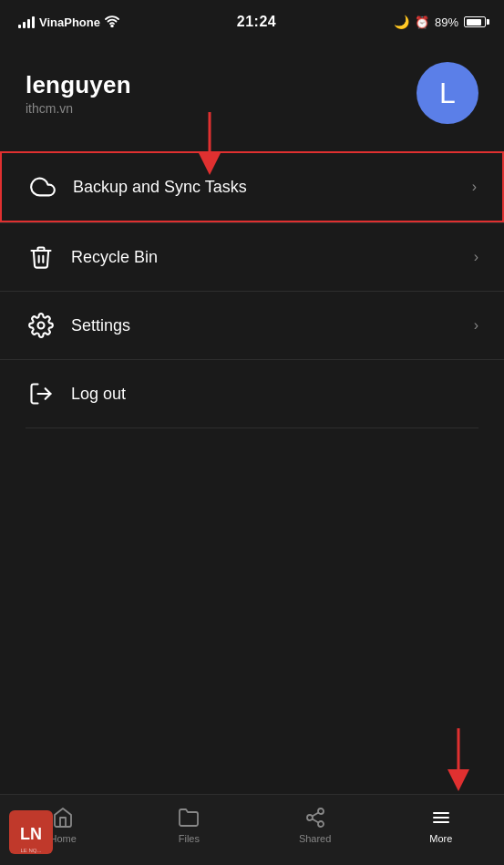  What do you see at coordinates (63, 818) in the screenshot?
I see `home-nav-icon` at bounding box center [63, 818].